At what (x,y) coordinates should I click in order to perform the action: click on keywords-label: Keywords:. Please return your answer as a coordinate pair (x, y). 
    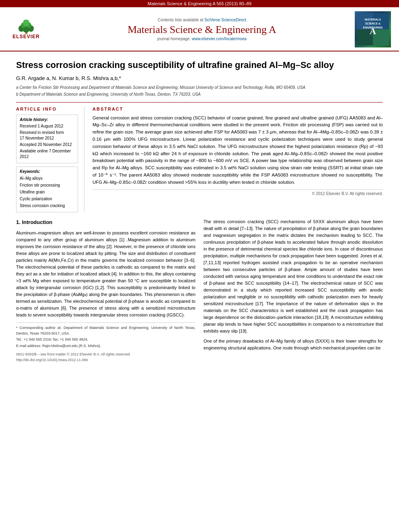
    Looking at the image, I should click on (47, 171).